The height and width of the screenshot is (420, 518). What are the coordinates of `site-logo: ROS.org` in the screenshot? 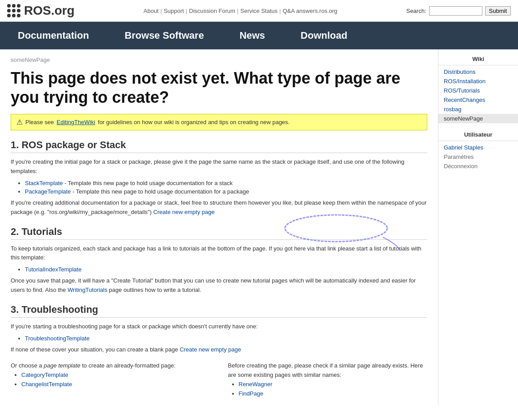 It's located at (49, 11).